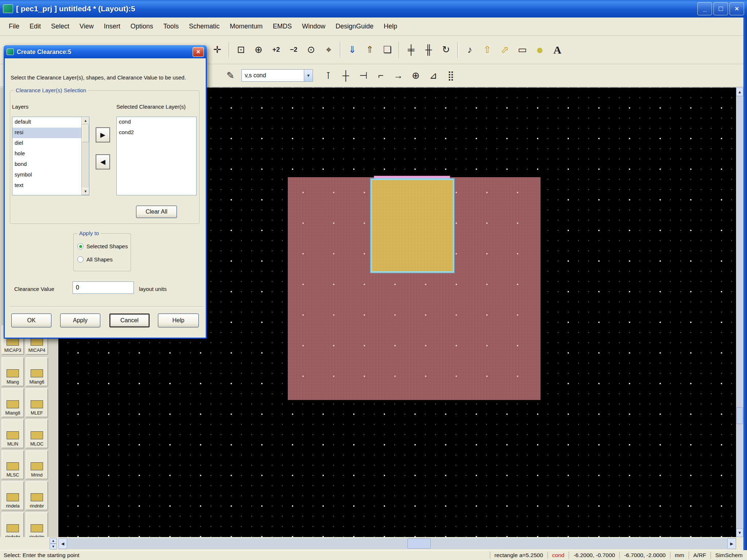  Describe the element at coordinates (429, 50) in the screenshot. I see `align-vertical-icon: ╫` at that location.